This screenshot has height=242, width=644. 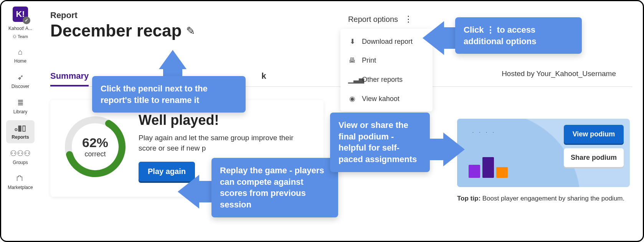 What do you see at coordinates (173, 60) in the screenshot?
I see `arrow-up-icon` at bounding box center [173, 60].